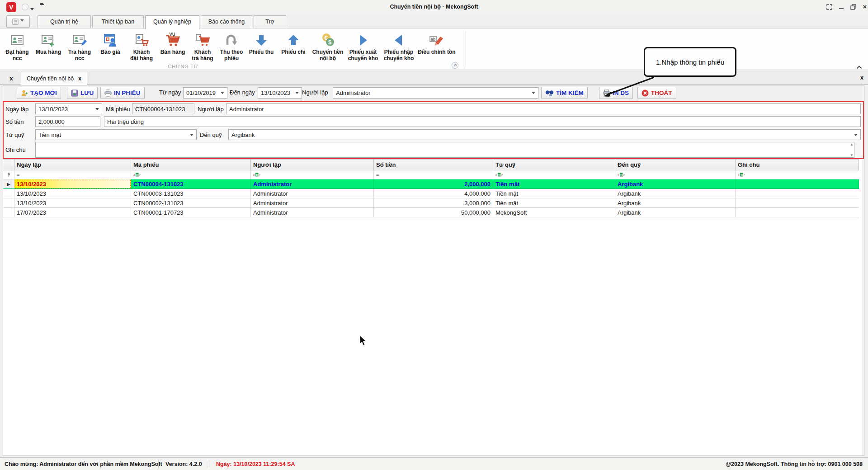 This screenshot has height=470, width=868. I want to click on cell-amount: 2,000,000, so click(434, 184).